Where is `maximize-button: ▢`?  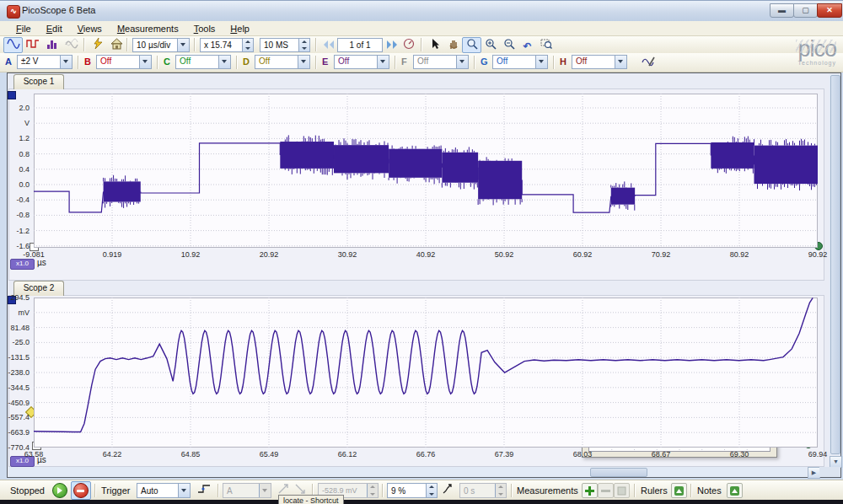 maximize-button: ▢ is located at coordinates (806, 10).